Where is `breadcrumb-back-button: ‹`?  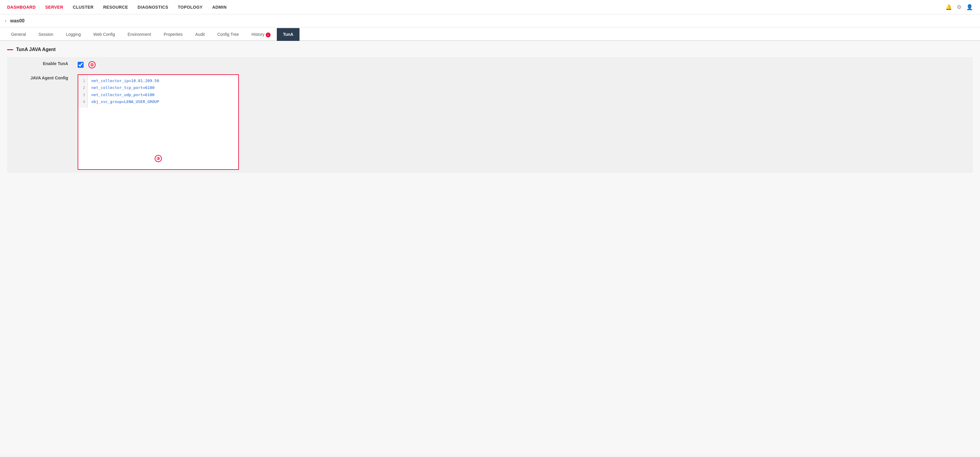 breadcrumb-back-button: ‹ is located at coordinates (6, 21).